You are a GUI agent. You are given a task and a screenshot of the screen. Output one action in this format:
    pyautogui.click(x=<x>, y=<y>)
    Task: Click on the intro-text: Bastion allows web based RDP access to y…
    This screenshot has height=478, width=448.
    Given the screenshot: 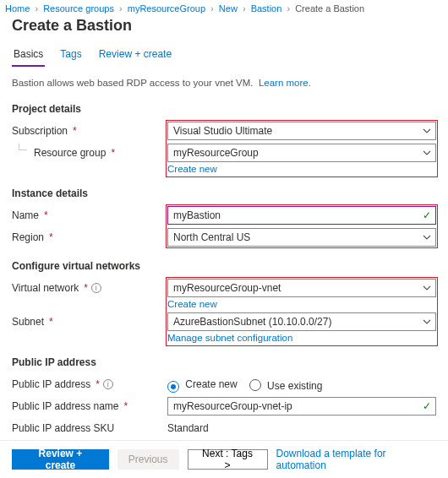 What is the action you would take?
    pyautogui.click(x=224, y=84)
    